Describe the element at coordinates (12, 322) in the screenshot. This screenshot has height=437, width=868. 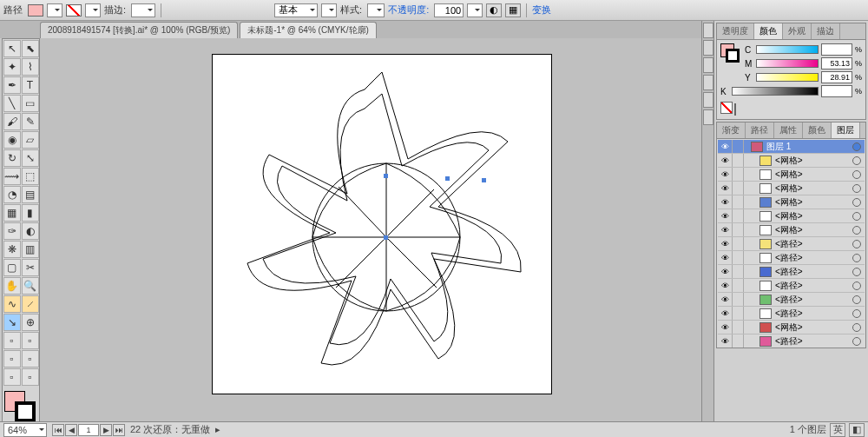
I see `join-tool: ↘` at that location.